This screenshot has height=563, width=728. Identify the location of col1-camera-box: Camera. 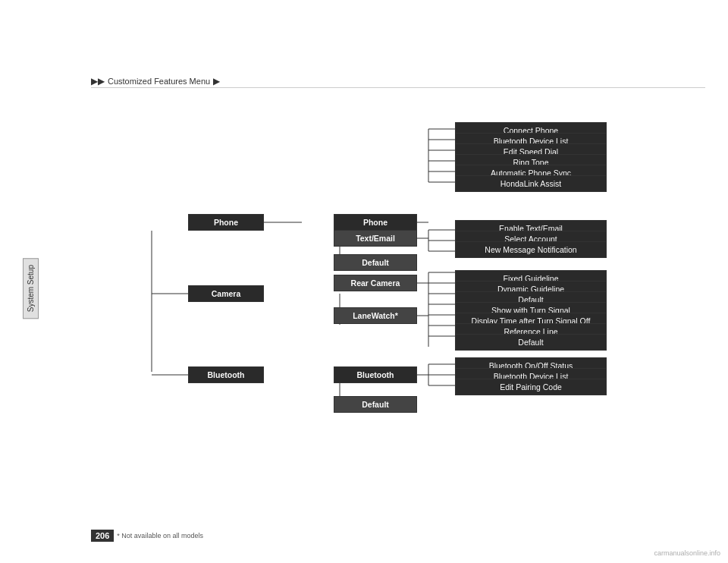
(226, 294).